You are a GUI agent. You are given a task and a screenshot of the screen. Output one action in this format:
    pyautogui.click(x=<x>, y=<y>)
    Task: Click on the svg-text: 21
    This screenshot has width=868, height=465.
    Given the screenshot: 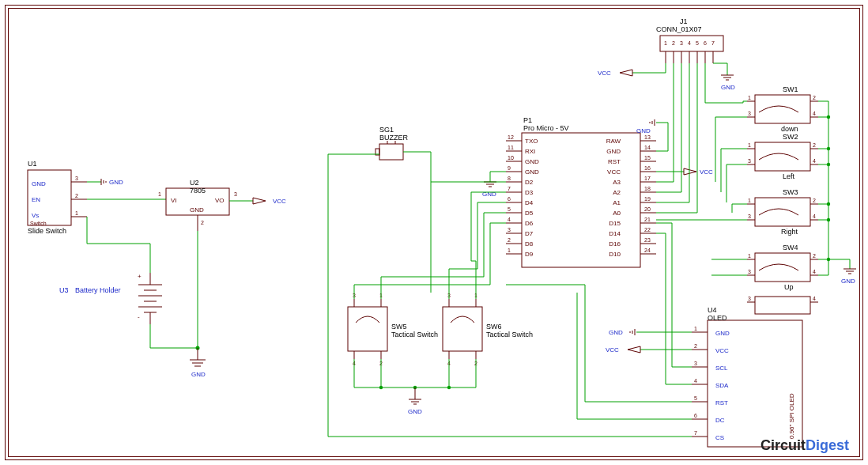 What is the action you would take?
    pyautogui.click(x=647, y=220)
    